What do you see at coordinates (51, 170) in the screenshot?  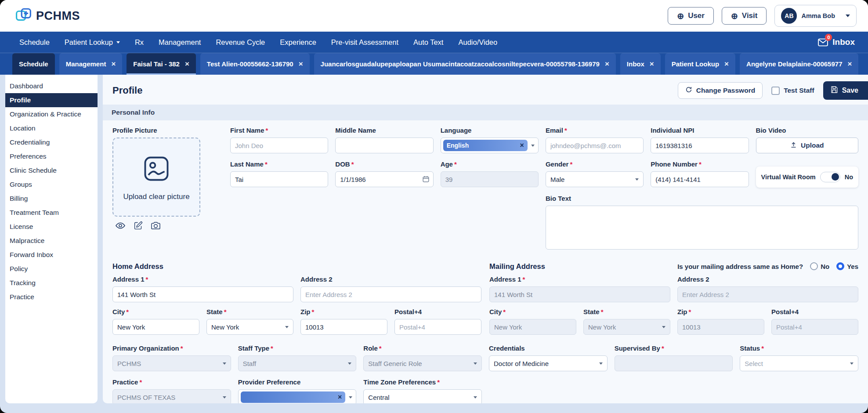 I see `sidebar-item-clinic-schedule: Clinic Schedule` at bounding box center [51, 170].